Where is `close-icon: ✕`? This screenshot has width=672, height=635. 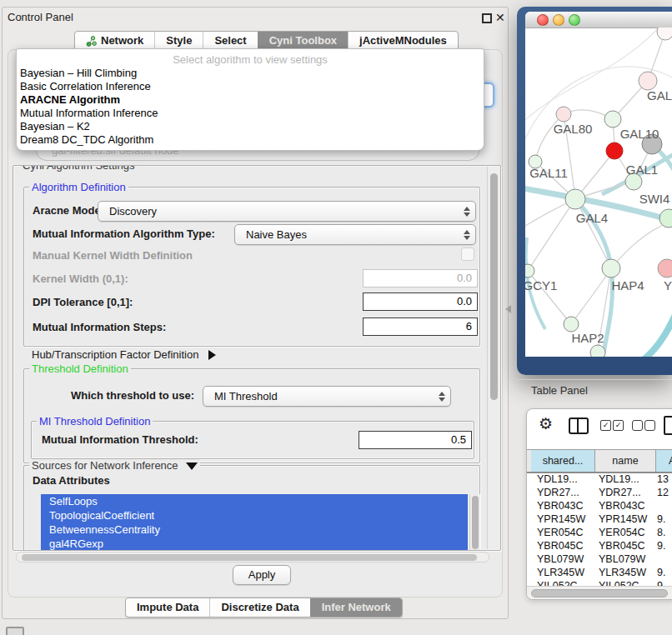
close-icon: ✕ is located at coordinates (500, 18).